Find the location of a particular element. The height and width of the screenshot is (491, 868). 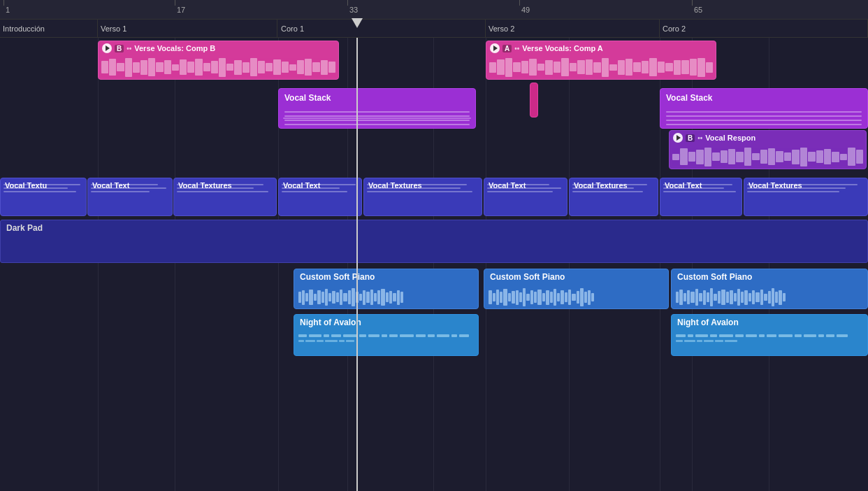

vocal-textures-clip-5: Vocal Text is located at coordinates (526, 197).